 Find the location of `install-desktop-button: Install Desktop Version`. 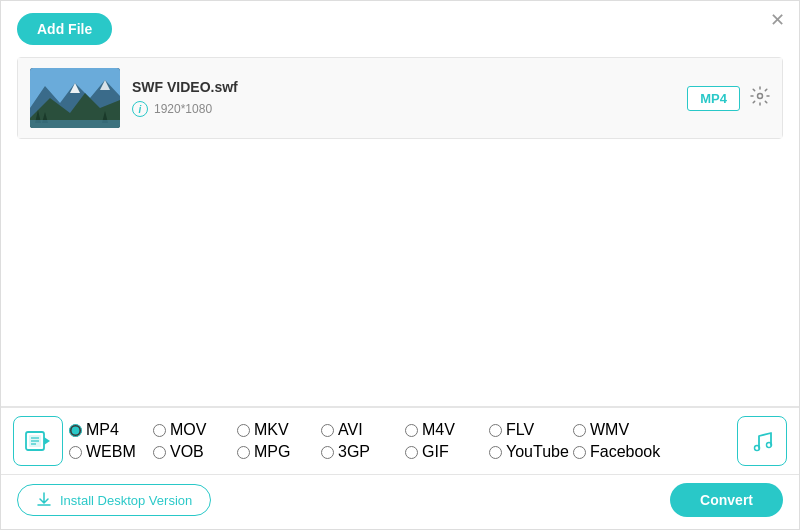

install-desktop-button: Install Desktop Version is located at coordinates (114, 500).